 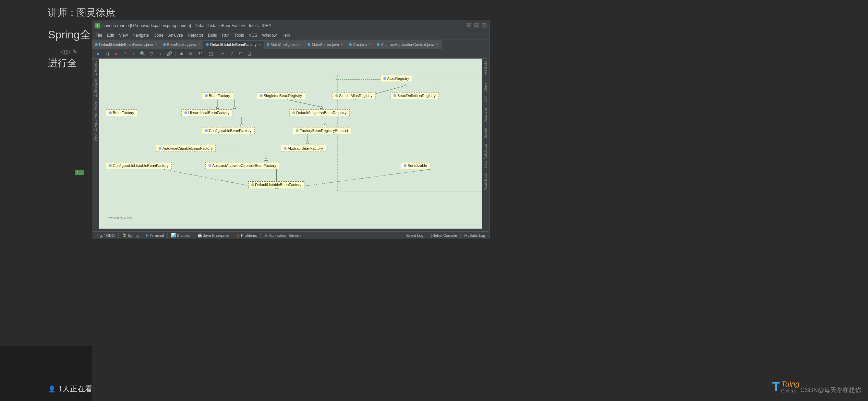 What do you see at coordinates (320, 113) in the screenshot?
I see `class-DefaultSingletonBeanRegistry: DefaultSingletonBeanRegistry` at bounding box center [320, 113].